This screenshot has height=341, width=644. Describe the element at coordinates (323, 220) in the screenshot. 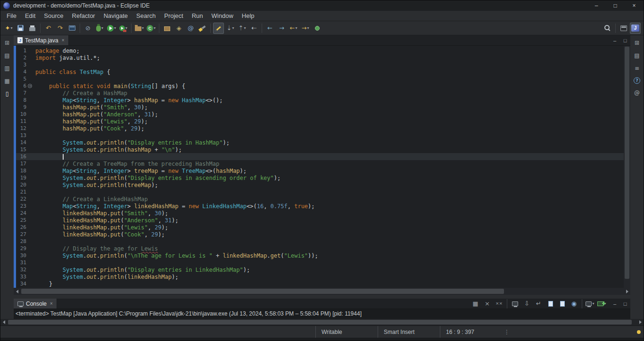

I see `code-line-25: 25 linkedHashMap.put("Anderson", 31);` at that location.